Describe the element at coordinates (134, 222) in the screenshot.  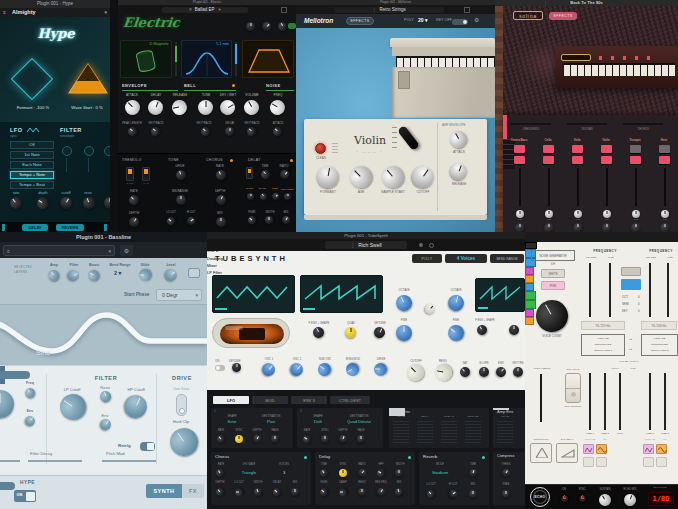
I see `tremolo-depth-knob` at that location.